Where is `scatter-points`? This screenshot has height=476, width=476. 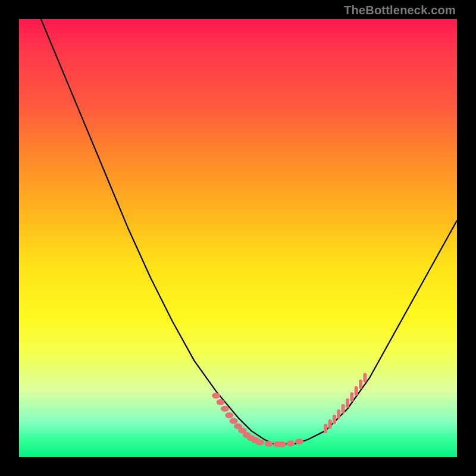 scatter-points is located at coordinates (289, 411).